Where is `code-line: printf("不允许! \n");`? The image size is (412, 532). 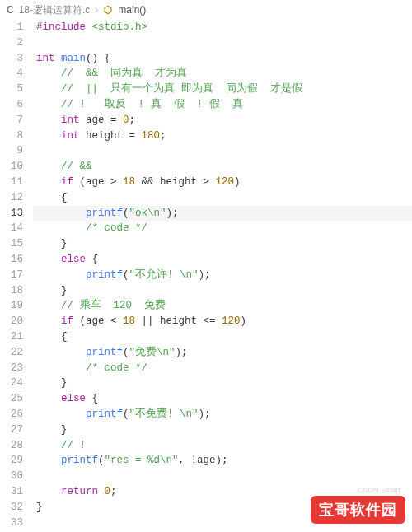 code-line: printf("不允许! \n"); is located at coordinates (224, 275).